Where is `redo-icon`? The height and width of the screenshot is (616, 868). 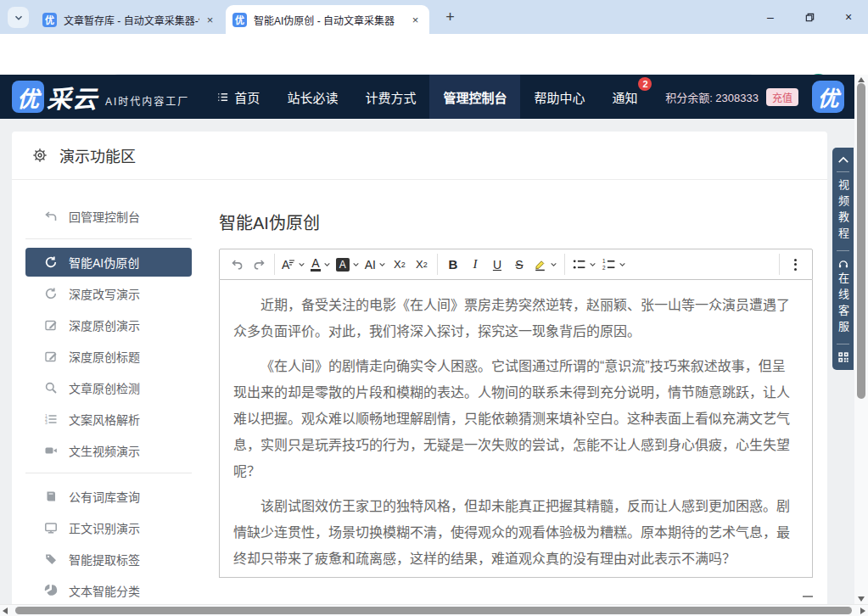
redo-icon is located at coordinates (260, 265).